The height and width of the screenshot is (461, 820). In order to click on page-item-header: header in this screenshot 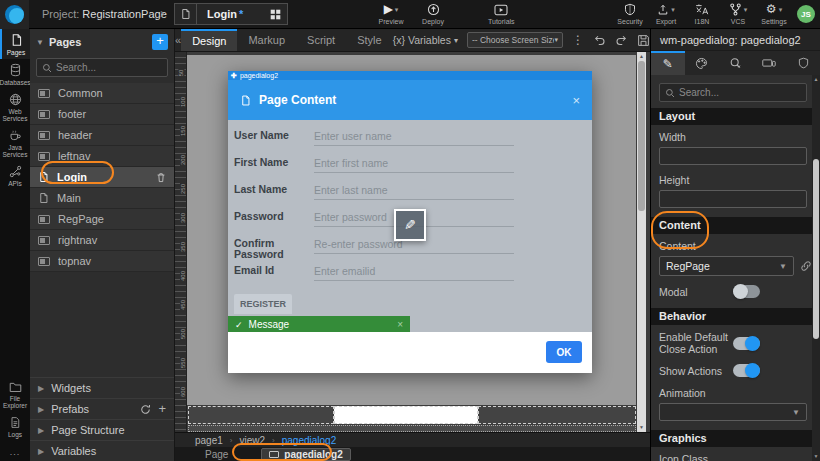, I will do `click(102, 136)`.